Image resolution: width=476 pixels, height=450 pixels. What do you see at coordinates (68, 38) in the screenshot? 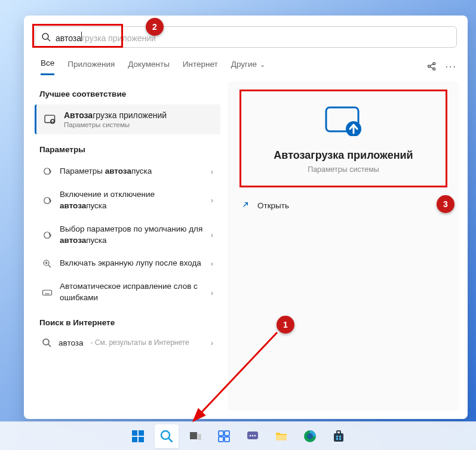
I see `search-typed-text: автоза` at bounding box center [68, 38].